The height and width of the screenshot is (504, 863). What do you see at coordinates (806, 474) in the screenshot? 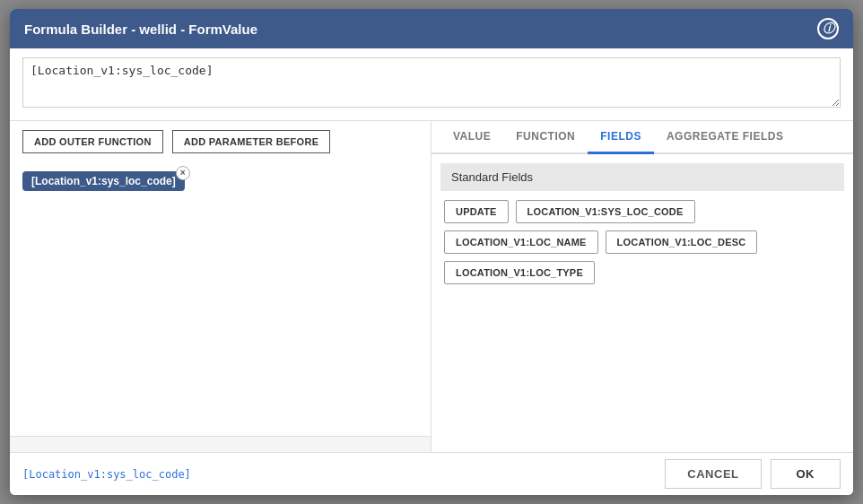
I see `ok-button: OK` at bounding box center [806, 474].